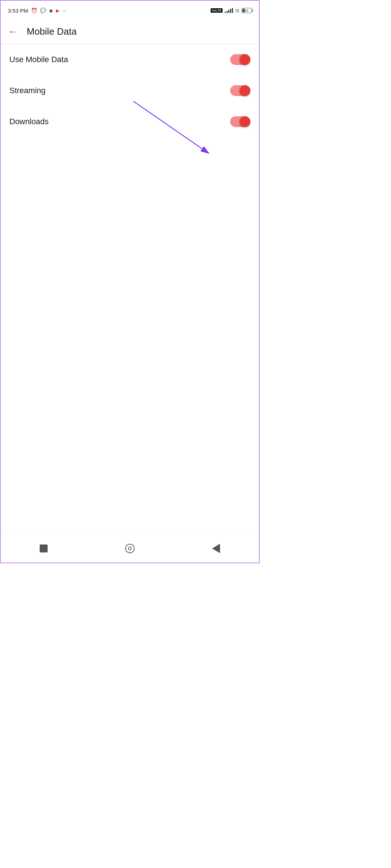  I want to click on status-bar: 3:53 PM ⏰ 💬 ◈ ▶ ··· VoLTE ⊙ 27, so click(130, 10).